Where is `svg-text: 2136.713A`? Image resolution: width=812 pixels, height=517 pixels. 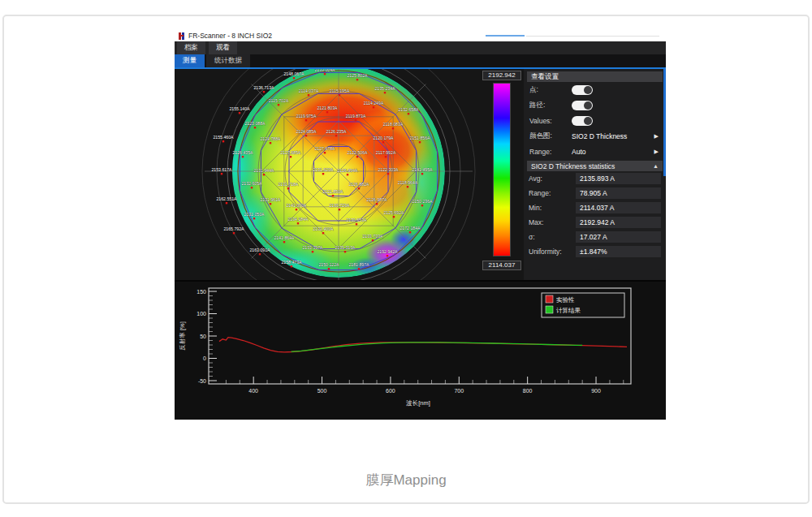 svg-text: 2136.713A is located at coordinates (264, 88).